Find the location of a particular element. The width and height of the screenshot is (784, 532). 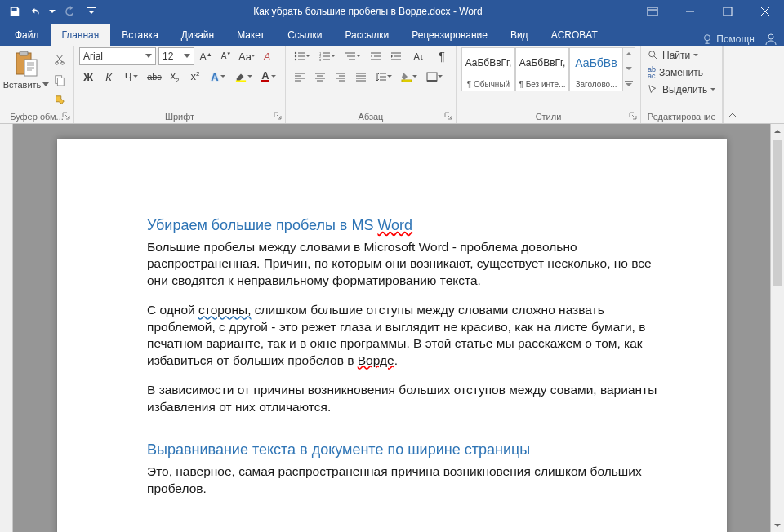

window-title: Как убрать большие пробелы в Ворде.docx … is located at coordinates (368, 11).